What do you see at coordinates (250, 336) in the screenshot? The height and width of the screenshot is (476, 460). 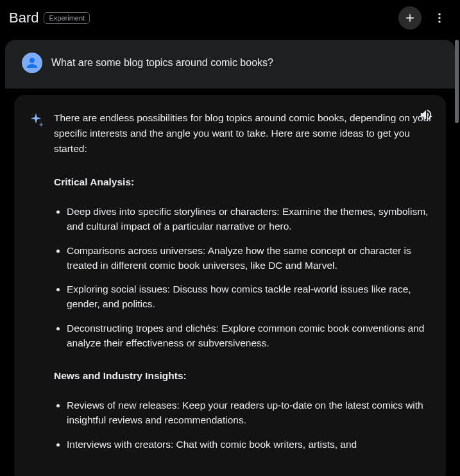 I see `list-item: Deconstructing tropes and clichés: Explo…` at bounding box center [250, 336].